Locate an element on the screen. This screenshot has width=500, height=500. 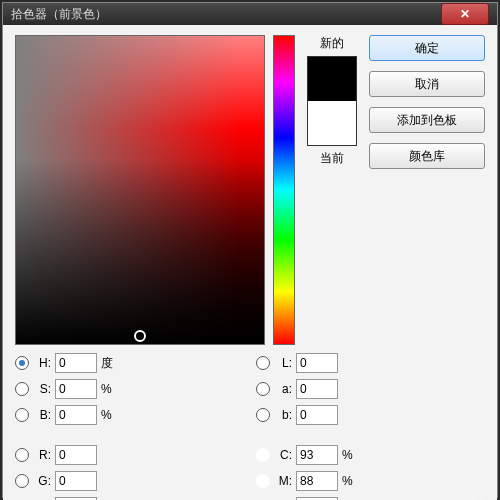
g-row: G: is located at coordinates (130, 481).